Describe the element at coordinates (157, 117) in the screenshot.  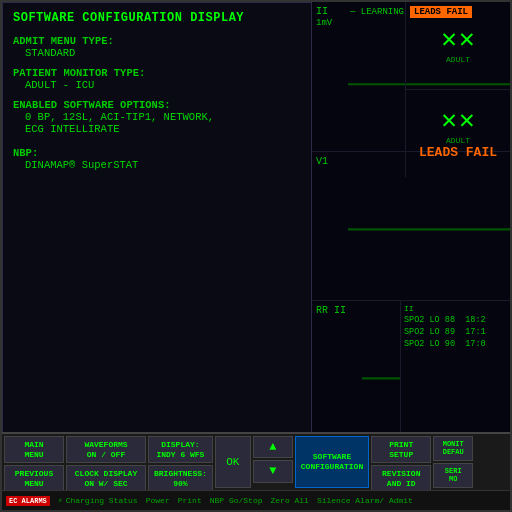
I see `enabled-options-section: ENABLED SOFTWARE OPTIONS: 0 BP, 12SL, AC…` at that location.